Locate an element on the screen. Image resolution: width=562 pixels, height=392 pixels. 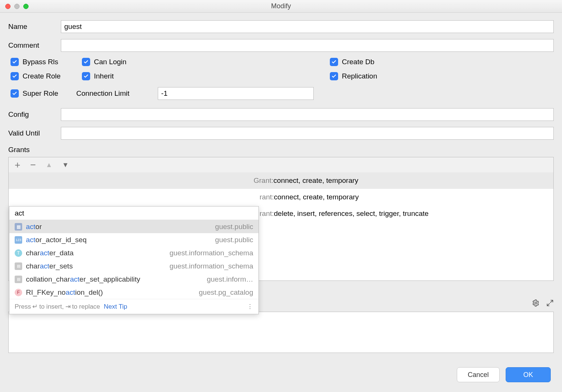
bypass-rls-checkbox: Bypass Rls is located at coordinates (46, 62).